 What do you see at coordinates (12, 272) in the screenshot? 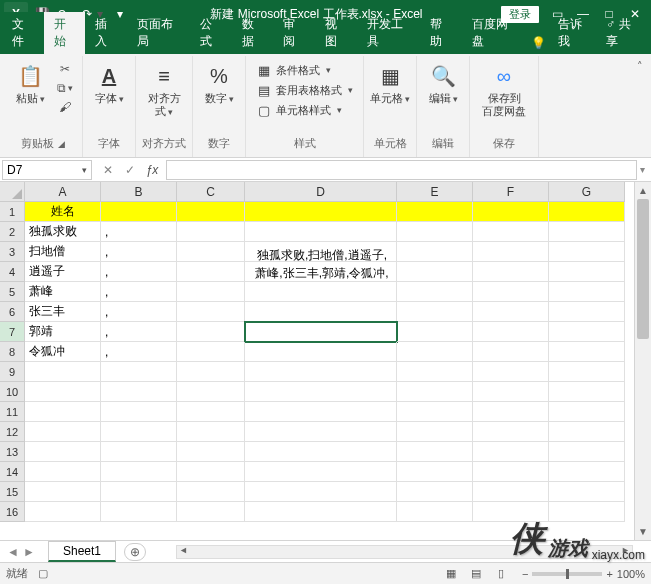
I see `row-header: 4` at bounding box center [12, 272].